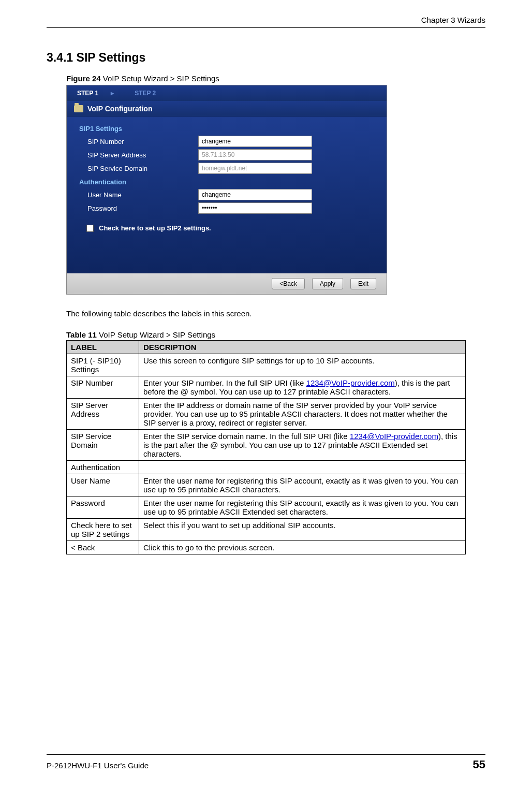 The width and height of the screenshot is (532, 789). What do you see at coordinates (112, 93) in the screenshot?
I see `step-arrow-icon: ▸` at bounding box center [112, 93].